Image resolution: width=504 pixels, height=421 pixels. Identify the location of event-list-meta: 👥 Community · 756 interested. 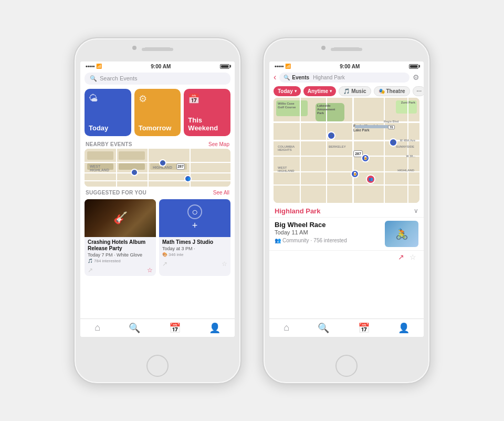
(328, 241).